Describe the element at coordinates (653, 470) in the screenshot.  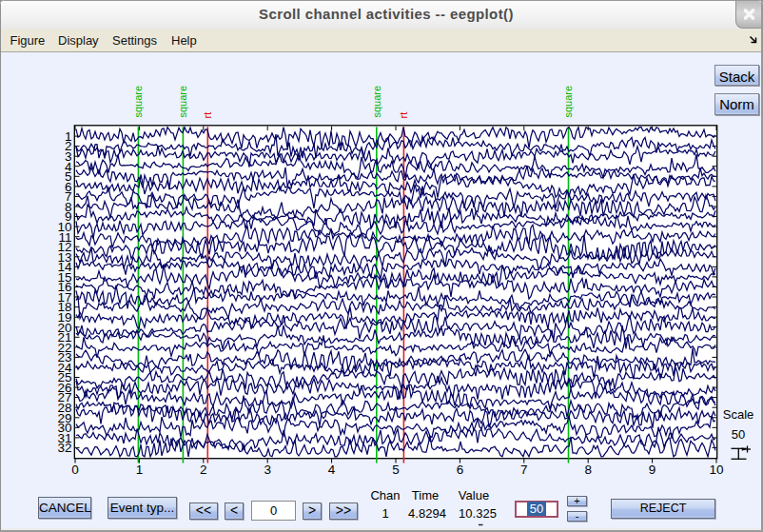
I see `svg-text: 9` at that location.